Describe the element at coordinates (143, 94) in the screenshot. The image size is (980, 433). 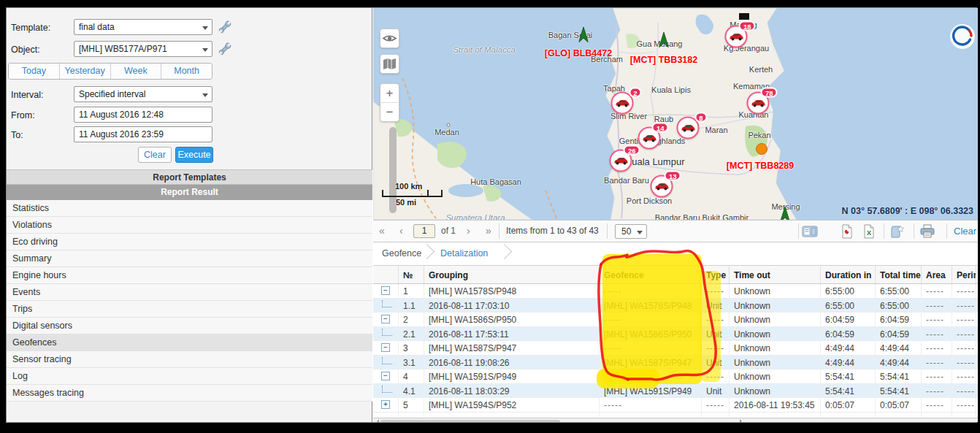
I see `interval-select: Specified interval` at that location.